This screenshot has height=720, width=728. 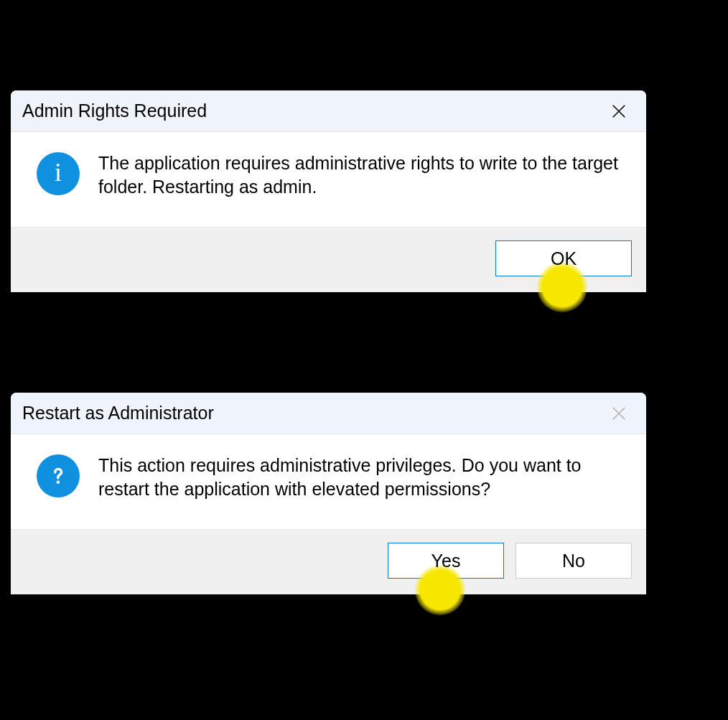 I want to click on dialog-content: This action requires administrative priv…, so click(x=329, y=482).